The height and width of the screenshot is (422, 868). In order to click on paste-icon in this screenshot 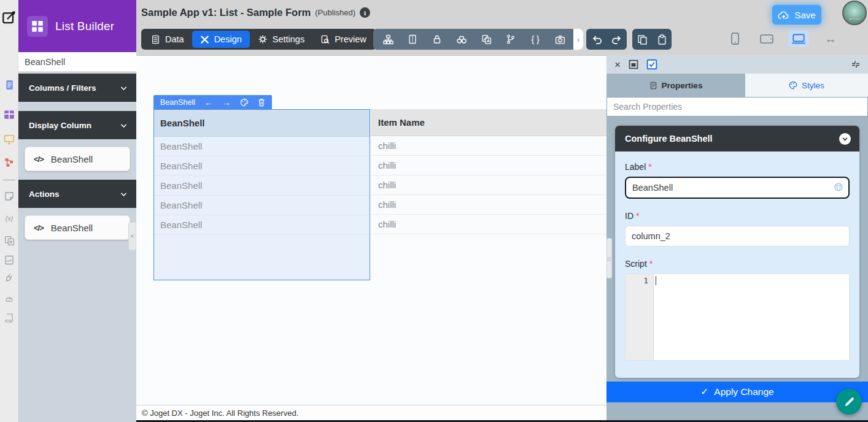, I will do `click(662, 39)`.